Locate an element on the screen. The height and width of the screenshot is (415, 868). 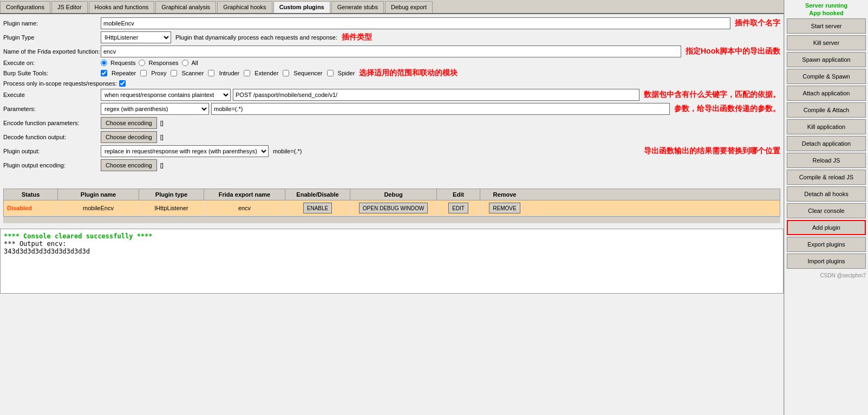
compile-attach-btn: Compile & Attach is located at coordinates (826, 110).